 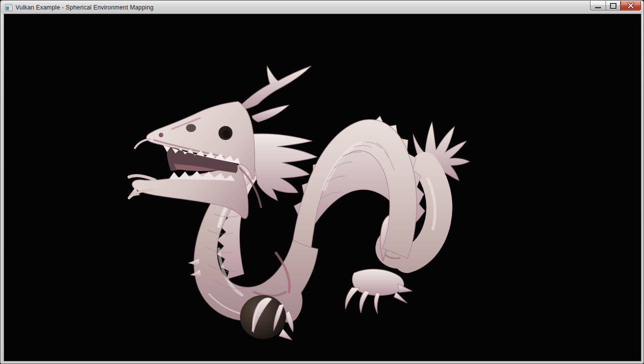 I want to click on close-icon, so click(x=631, y=6).